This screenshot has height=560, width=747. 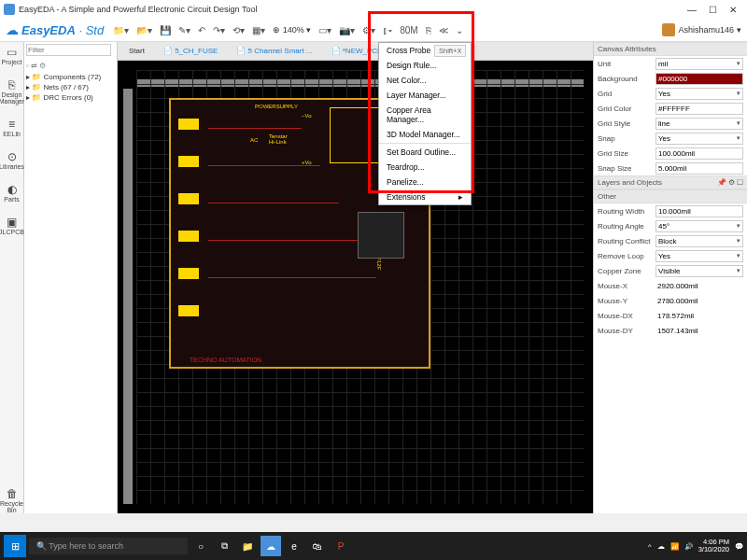 What do you see at coordinates (670, 183) in the screenshot?
I see `hdr-layers: Layers and Objects 📌 ⚙ ☐` at bounding box center [670, 183].